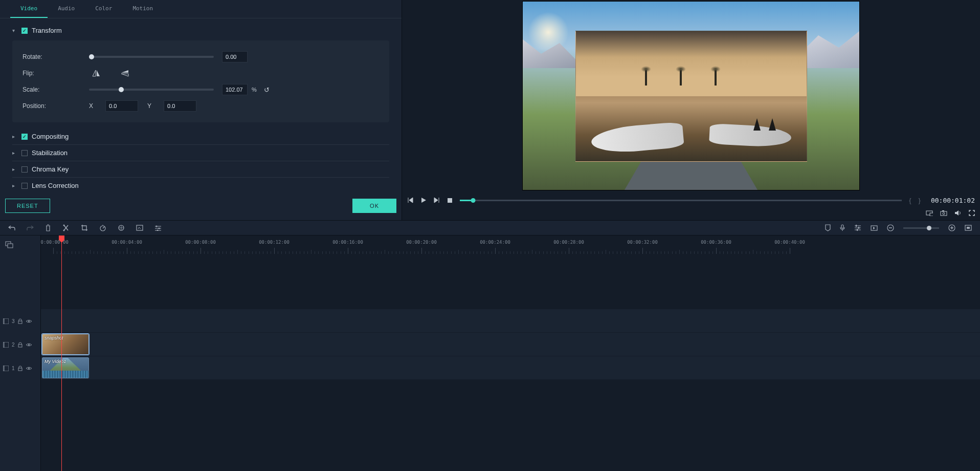 Image resolution: width=980 pixels, height=471 pixels. What do you see at coordinates (842, 228) in the screenshot?
I see `record-voice-icon` at bounding box center [842, 228].